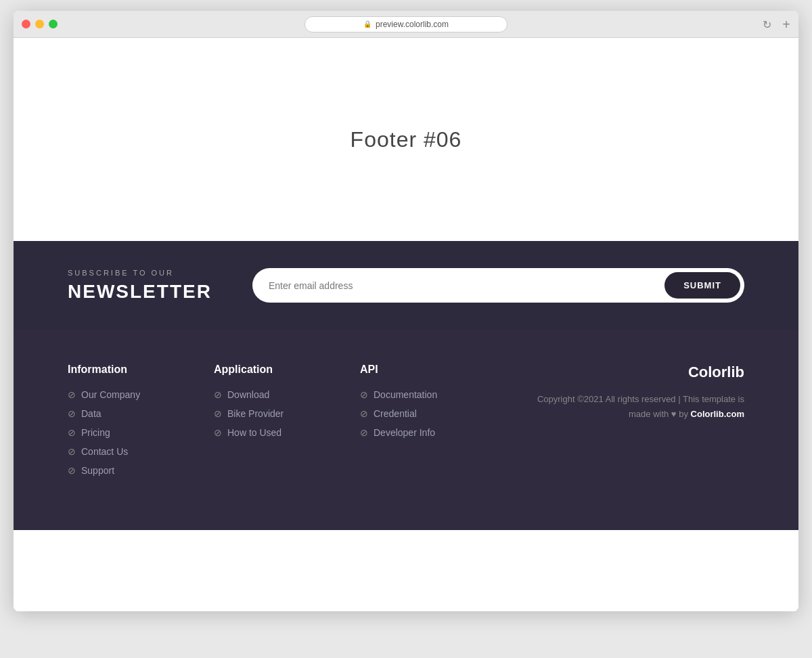 Image resolution: width=812 pixels, height=658 pixels. What do you see at coordinates (406, 24) in the screenshot?
I see `address-bar: 🔒 preview.colorlib.com` at bounding box center [406, 24].